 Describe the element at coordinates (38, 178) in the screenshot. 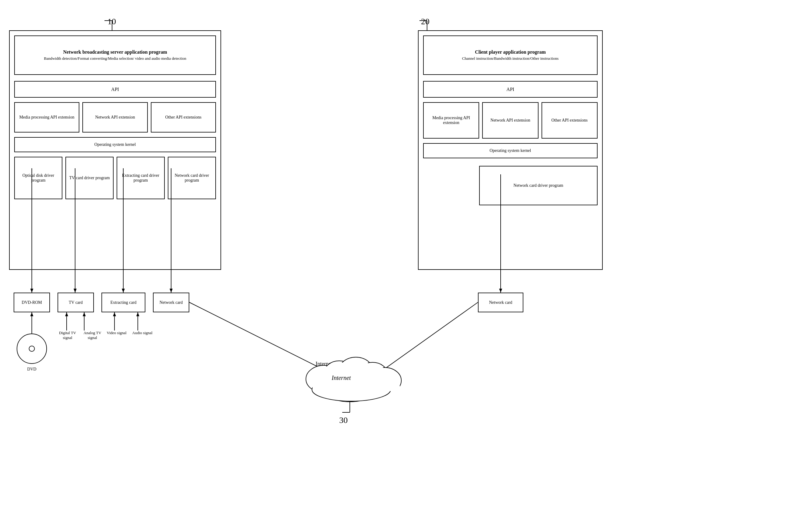

I see `server-drv1: Optical disk driver program` at that location.